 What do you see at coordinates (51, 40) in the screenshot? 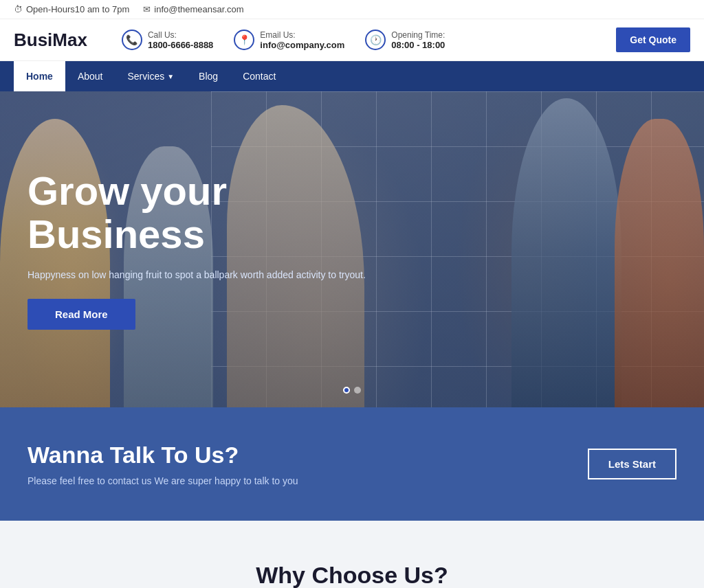
I see `logo: BusiMax` at bounding box center [51, 40].